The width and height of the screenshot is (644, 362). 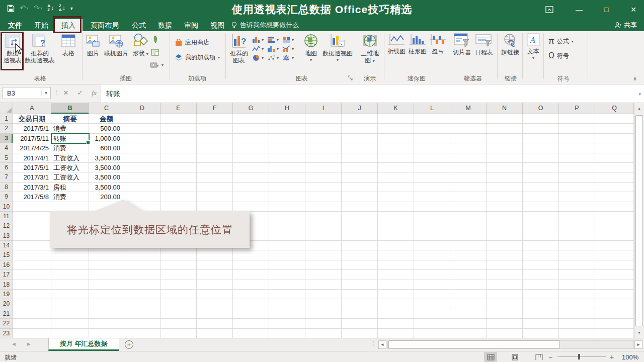 What do you see at coordinates (70, 129) in the screenshot?
I see `cell-B2: 消费` at bounding box center [70, 129].